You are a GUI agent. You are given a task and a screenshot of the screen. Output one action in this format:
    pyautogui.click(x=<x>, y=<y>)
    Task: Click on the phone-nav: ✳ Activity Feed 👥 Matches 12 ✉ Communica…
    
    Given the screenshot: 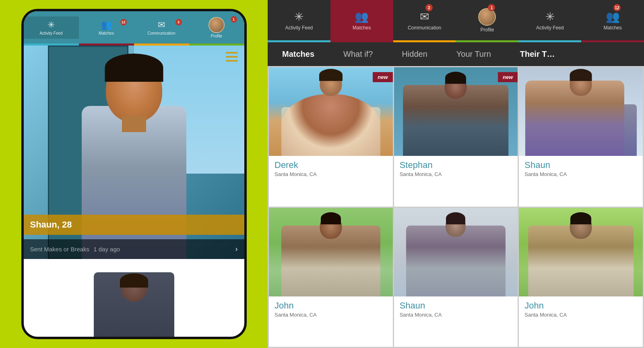 What is the action you would take?
    pyautogui.click(x=134, y=27)
    